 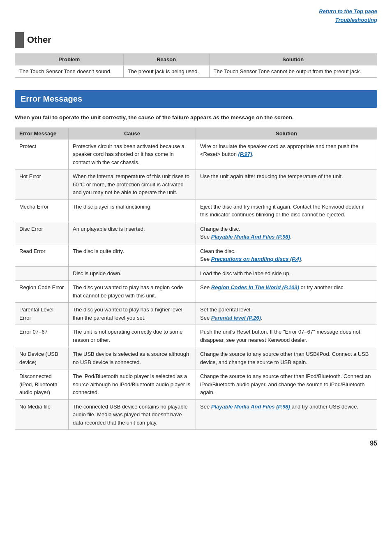 I want to click on other-section-title: Other, so click(x=196, y=40).